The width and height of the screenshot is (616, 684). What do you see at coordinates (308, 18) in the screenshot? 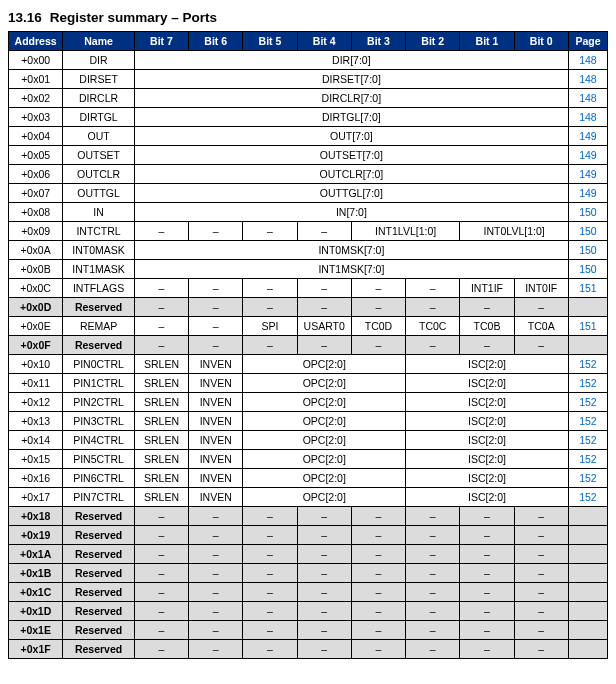
I see `section-title: 13.16 Register summary – Ports` at bounding box center [308, 18].